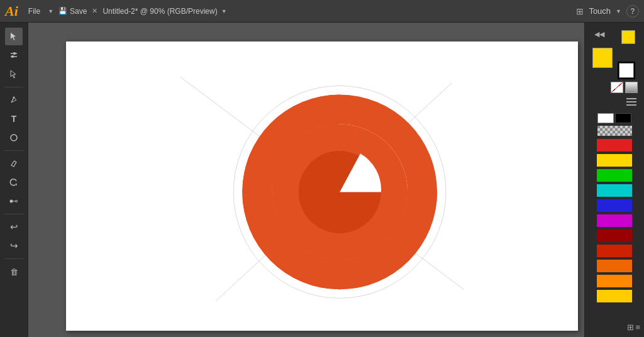  What do you see at coordinates (14, 74) in the screenshot?
I see `direct-selection-tool` at bounding box center [14, 74].